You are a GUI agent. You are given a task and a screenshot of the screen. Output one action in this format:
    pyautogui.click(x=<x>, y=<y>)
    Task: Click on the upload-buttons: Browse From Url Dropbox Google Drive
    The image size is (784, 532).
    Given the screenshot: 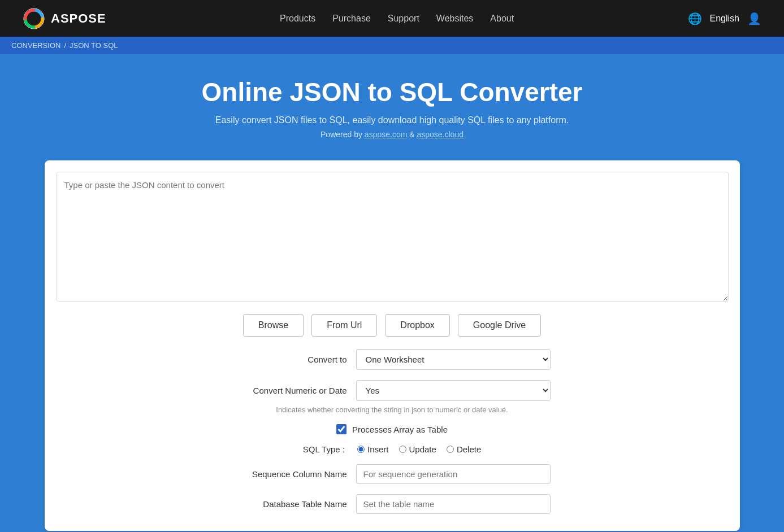 What is the action you would take?
    pyautogui.click(x=392, y=325)
    